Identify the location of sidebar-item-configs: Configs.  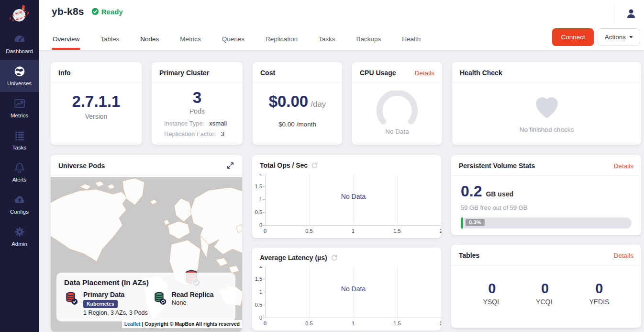
(19, 204).